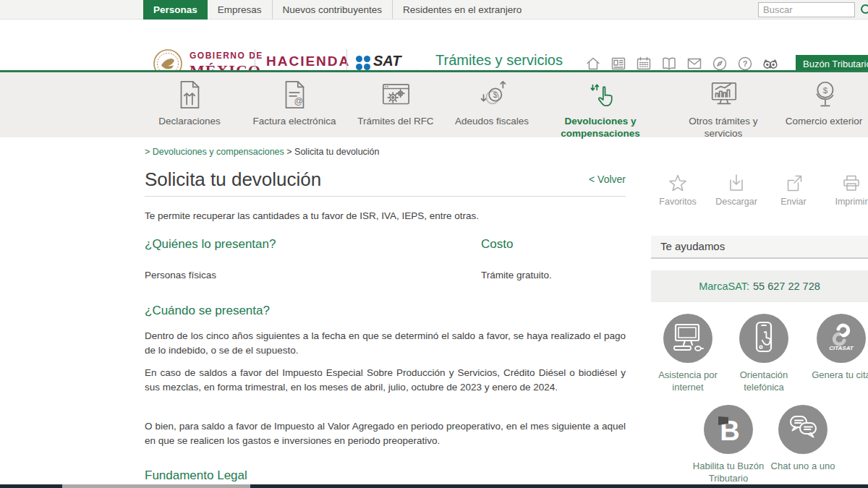  What do you see at coordinates (838, 348) in the screenshot?
I see `contact-genera-cita: CITASAT Genera tu cita` at bounding box center [838, 348].